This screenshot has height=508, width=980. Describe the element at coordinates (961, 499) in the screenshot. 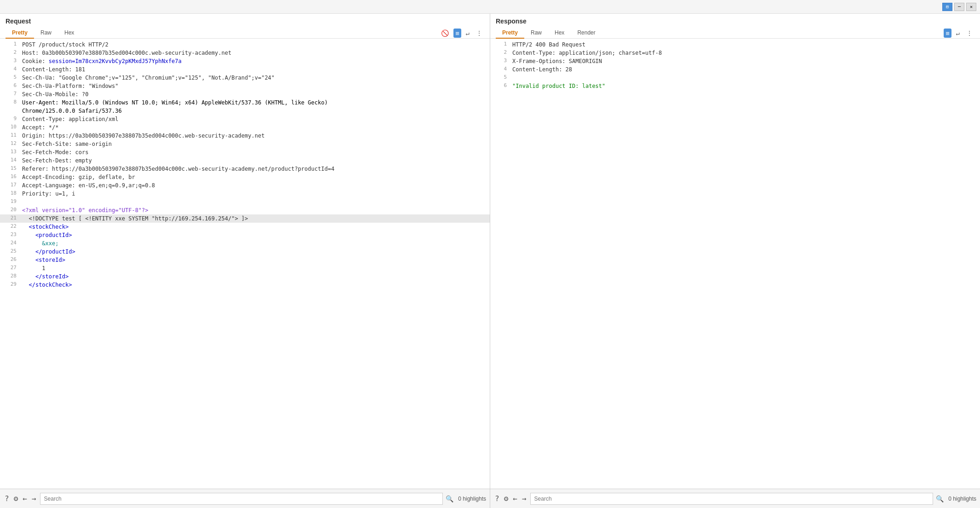

I see `response-highlights-badge: 0 highlights` at that location.